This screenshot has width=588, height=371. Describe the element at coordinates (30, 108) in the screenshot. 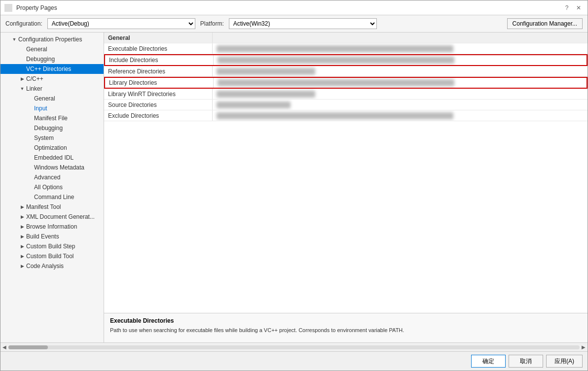

I see `expand-icon-linker-input` at that location.